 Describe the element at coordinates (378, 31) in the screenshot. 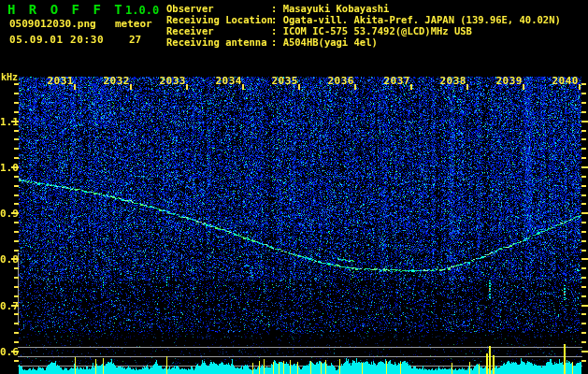

I see `receiver-value: ICOM IC-575 53.7492(@LCD)MHz USB` at that location.